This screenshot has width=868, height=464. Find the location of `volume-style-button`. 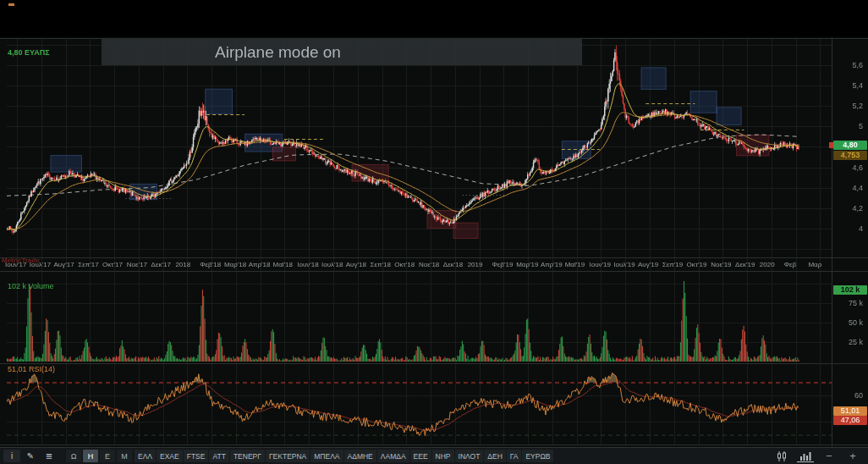

volume-style-button is located at coordinates (805, 456).